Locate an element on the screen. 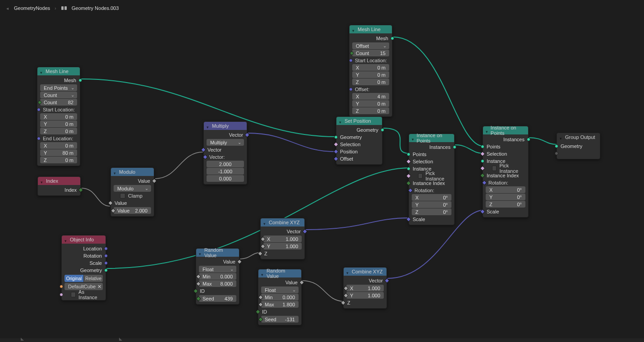  node-random-value-2: Random Value Value Float Min0.000 Max1.8… is located at coordinates (280, 297).